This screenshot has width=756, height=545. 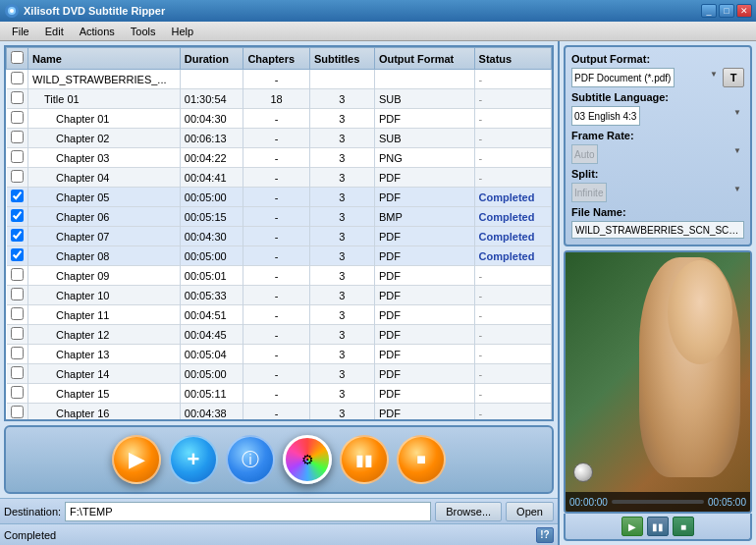 I want to click on frame-rate-wrapper: Auto, so click(x=658, y=154).